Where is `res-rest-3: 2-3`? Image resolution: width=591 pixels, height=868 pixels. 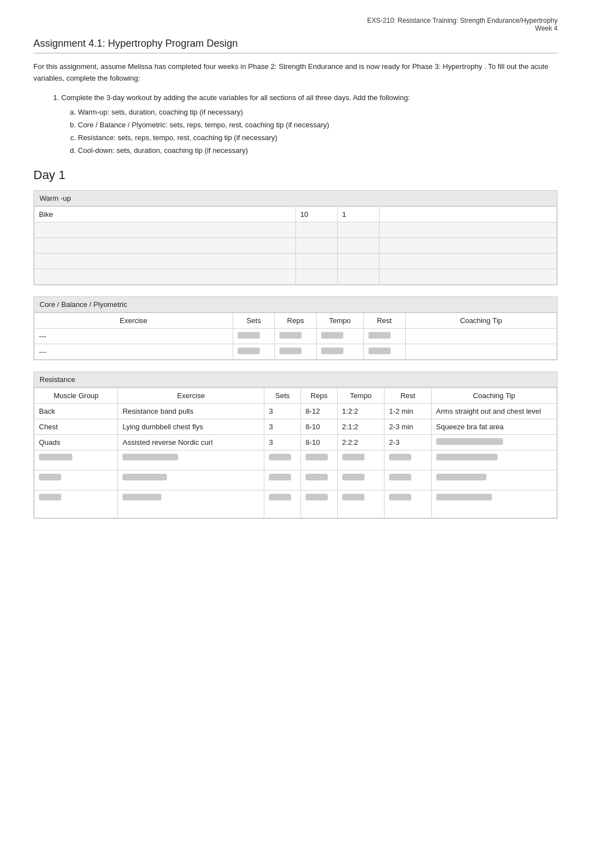
res-rest-3: 2-3 is located at coordinates (408, 442).